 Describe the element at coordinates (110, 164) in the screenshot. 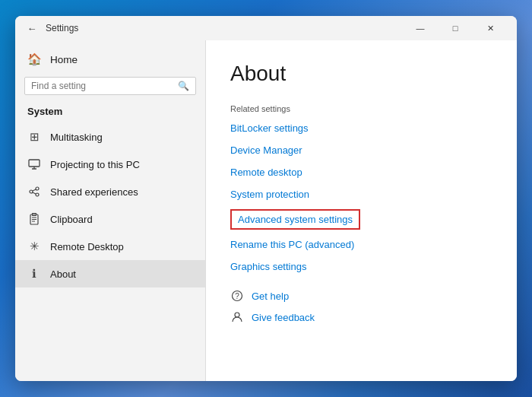

I see `sidebar-item-projecting: Projecting to this PC` at that location.